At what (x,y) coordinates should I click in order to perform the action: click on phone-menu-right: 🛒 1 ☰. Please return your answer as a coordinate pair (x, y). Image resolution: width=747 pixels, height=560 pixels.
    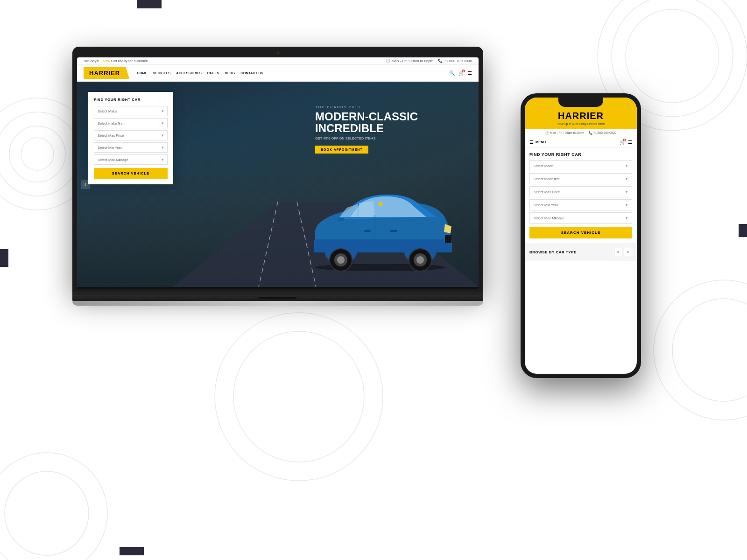
    Looking at the image, I should click on (626, 142).